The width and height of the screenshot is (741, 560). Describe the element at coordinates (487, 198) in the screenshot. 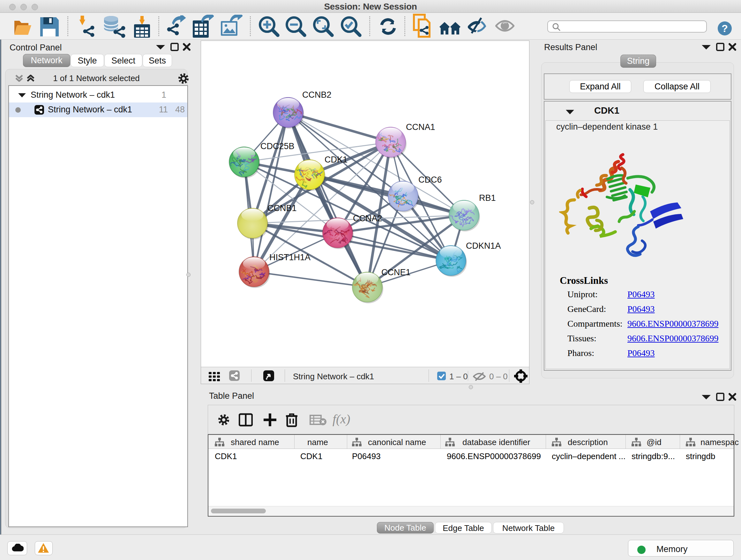

I see `svg-text: RB1` at that location.